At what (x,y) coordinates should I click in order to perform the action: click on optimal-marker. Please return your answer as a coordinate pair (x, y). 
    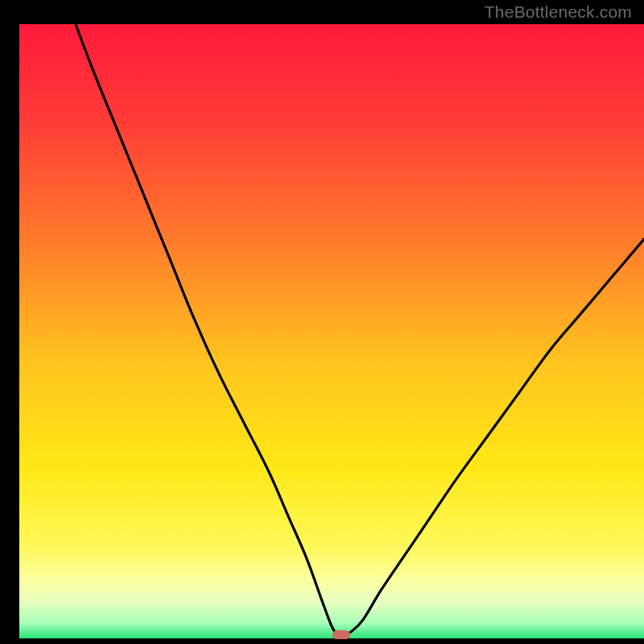
    Looking at the image, I should click on (341, 634).